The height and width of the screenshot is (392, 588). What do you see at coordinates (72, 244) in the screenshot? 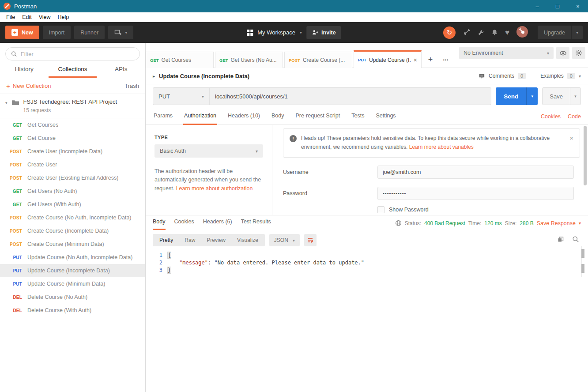
I see `request-item: POST Create Course (Minimum Data)` at bounding box center [72, 244].